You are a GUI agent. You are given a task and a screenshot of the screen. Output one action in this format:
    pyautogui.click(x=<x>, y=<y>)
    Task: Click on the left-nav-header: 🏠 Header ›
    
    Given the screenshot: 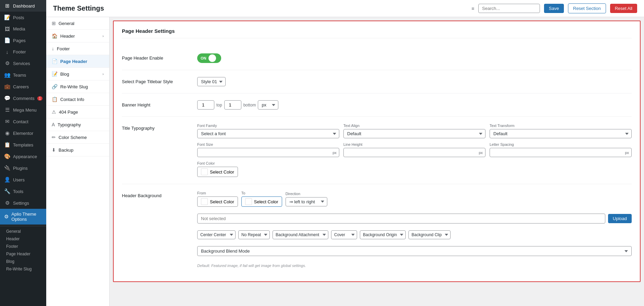 What is the action you would take?
    pyautogui.click(x=78, y=36)
    